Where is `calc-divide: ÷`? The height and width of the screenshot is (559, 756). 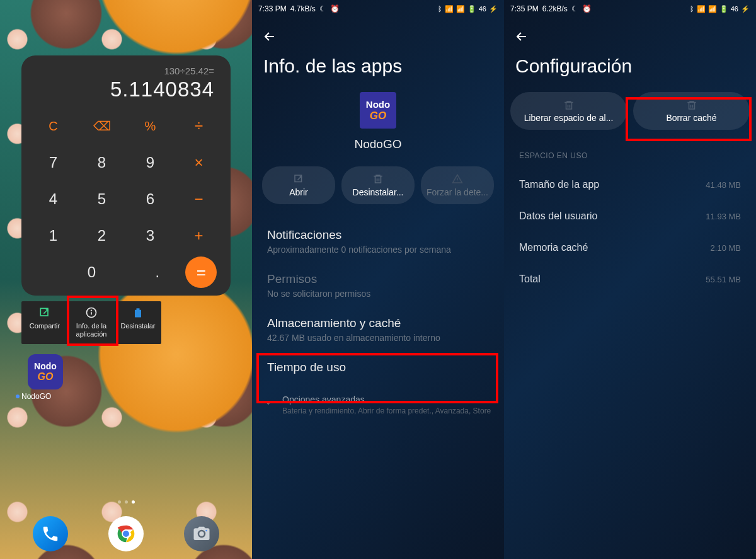 calc-divide: ÷ is located at coordinates (199, 126).